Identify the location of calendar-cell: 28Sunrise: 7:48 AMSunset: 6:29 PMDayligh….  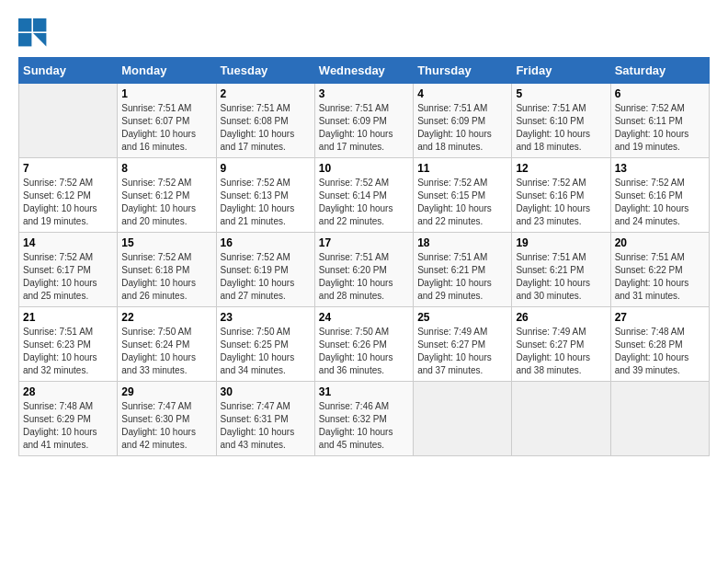
(68, 419).